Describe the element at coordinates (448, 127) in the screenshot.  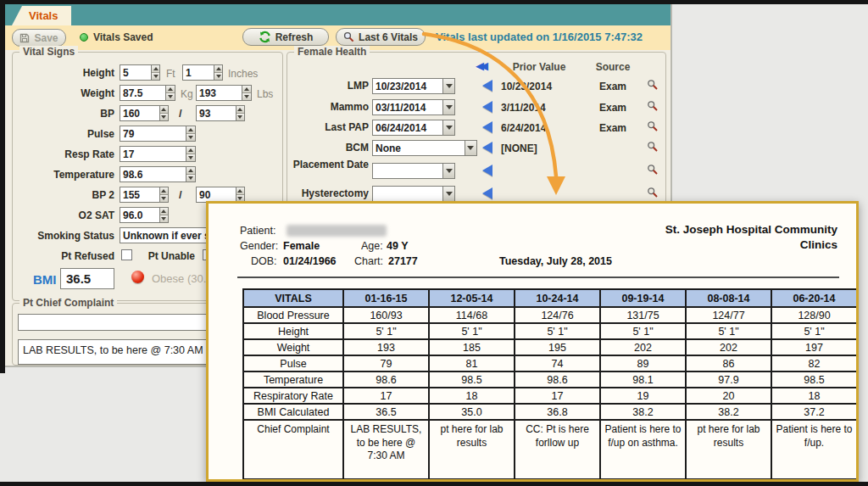
I see `last-pap-dropdown-button` at that location.